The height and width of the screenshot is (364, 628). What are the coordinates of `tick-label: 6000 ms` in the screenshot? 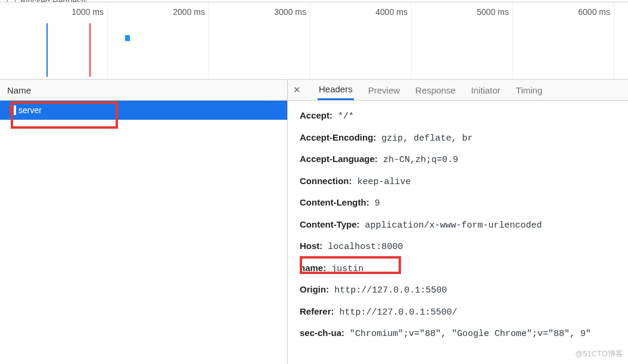 It's located at (596, 12).